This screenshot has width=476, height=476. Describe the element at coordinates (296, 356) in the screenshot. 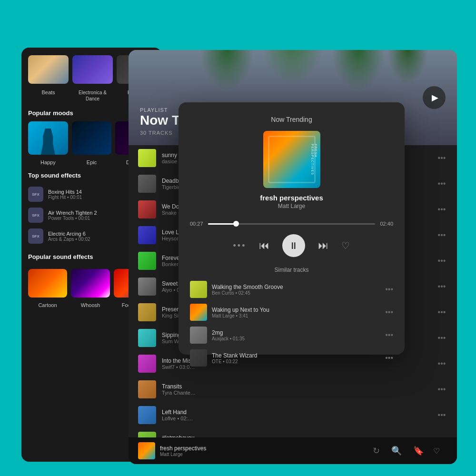

I see `similar-name-4: The Stank Wizard` at that location.